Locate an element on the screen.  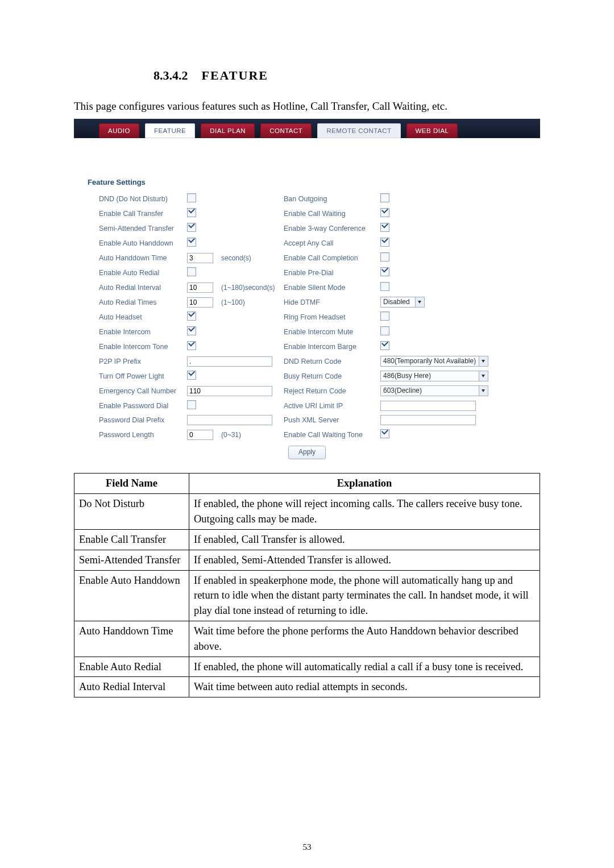
label-intercom-barge: Enable Intercom Barge is located at coordinates (332, 347).